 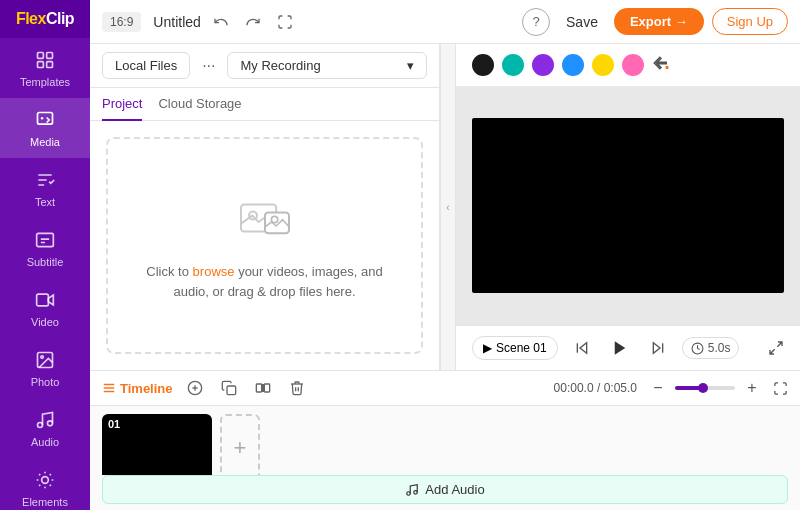 What do you see at coordinates (45, 322) in the screenshot?
I see `video-label: Video` at bounding box center [45, 322].